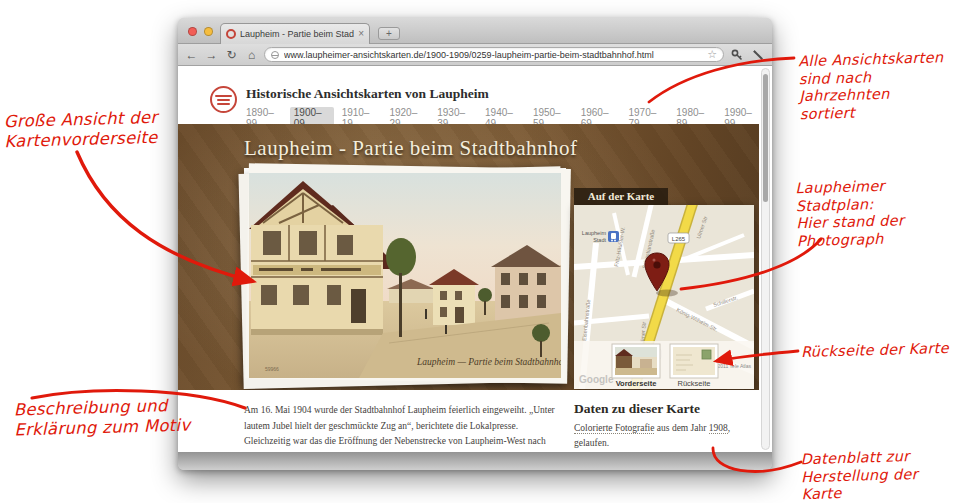 The width and height of the screenshot is (960, 503). Describe the element at coordinates (712, 54) in the screenshot. I see `bookmark-star-icon: ☆` at that location.